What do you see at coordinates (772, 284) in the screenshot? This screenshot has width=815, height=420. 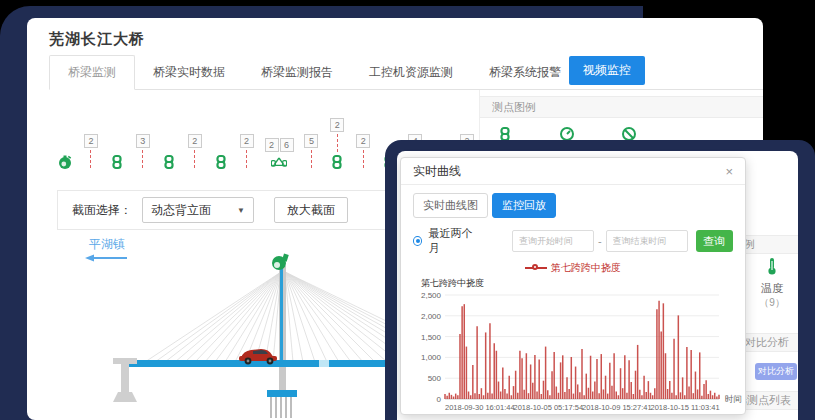 I see `temperature-block: 温度 （9）` at bounding box center [772, 284].